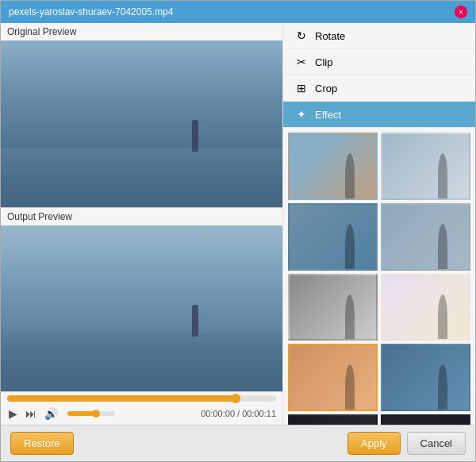 This screenshot has width=476, height=462. Describe the element at coordinates (141, 408) in the screenshot. I see `controls-bar: ▶ ⏭ 🔊 00:00:00 / 00:00:11` at that location.